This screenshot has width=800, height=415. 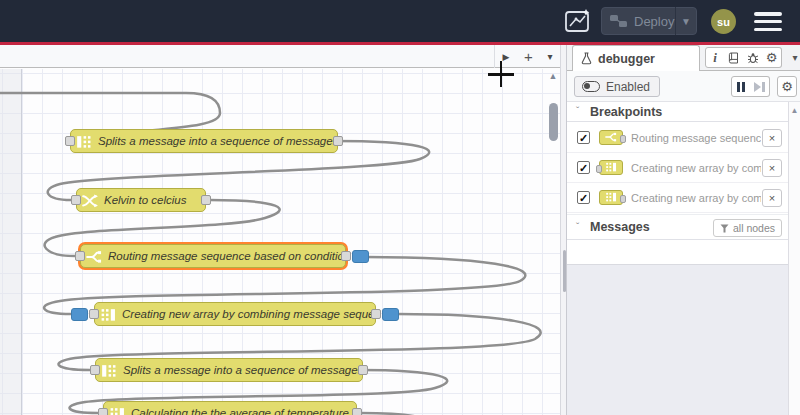 What do you see at coordinates (649, 21) in the screenshot?
I see `deploy-button: Deploy ▼` at bounding box center [649, 21].